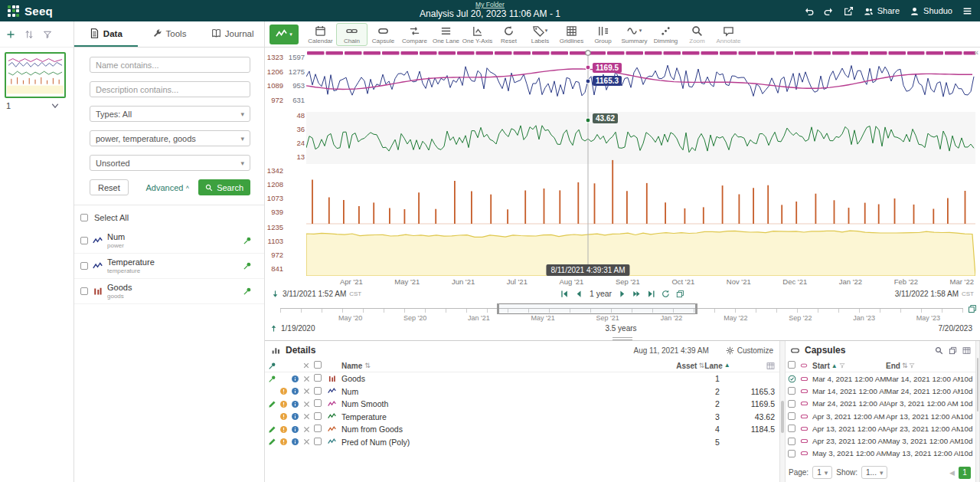  Describe the element at coordinates (299, 328) in the screenshot. I see `overview-start-date: 1/19/2020` at that location.